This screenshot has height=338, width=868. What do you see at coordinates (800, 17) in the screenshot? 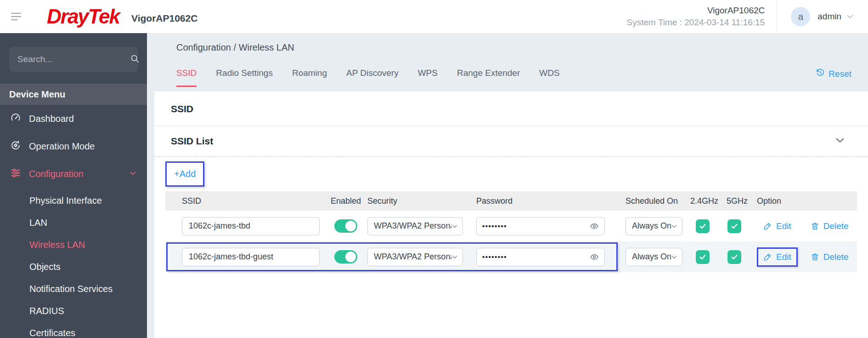
I see `avatar: a` at bounding box center [800, 17].